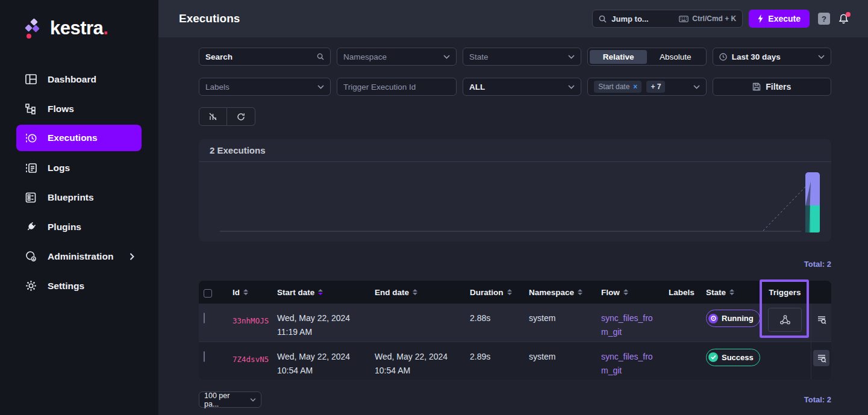 This screenshot has width=868, height=415. I want to click on dashboard-icon, so click(31, 80).